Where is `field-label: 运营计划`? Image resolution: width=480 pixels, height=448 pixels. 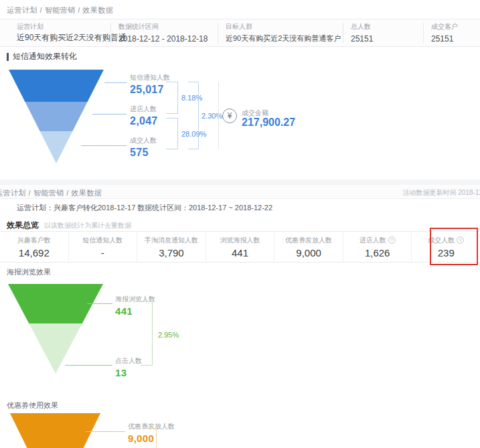
field-label: 运营计划 is located at coordinates (64, 27).